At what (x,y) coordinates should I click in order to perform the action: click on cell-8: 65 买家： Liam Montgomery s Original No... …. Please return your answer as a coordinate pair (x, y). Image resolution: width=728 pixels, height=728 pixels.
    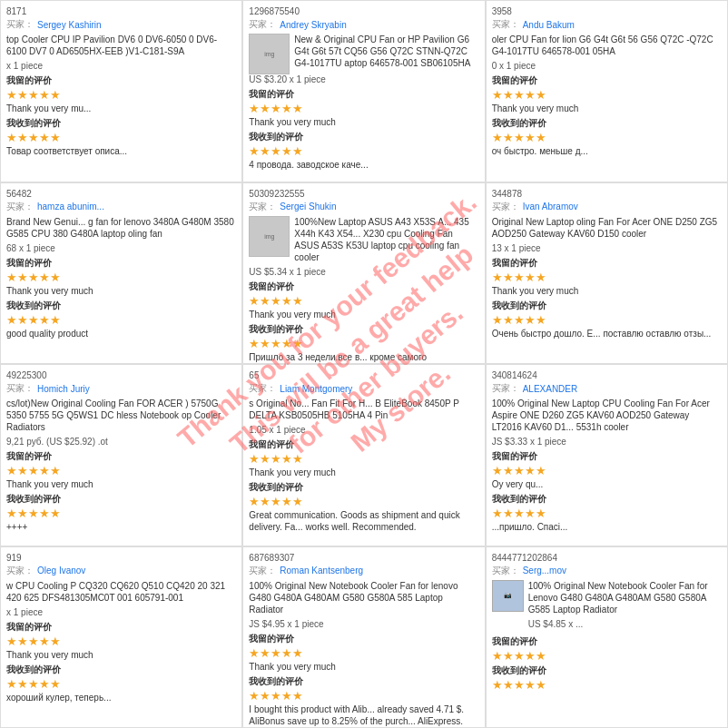
    Looking at the image, I should click on (363, 456).